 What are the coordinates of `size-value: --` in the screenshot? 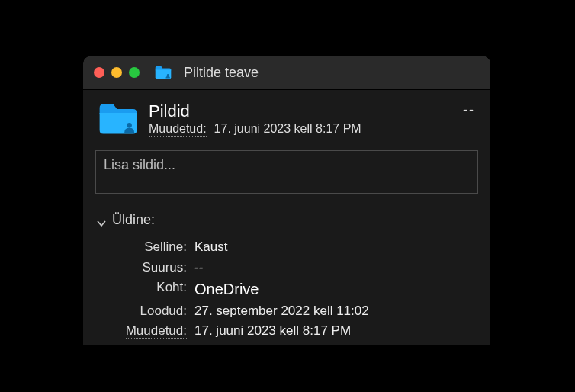 It's located at (198, 268).